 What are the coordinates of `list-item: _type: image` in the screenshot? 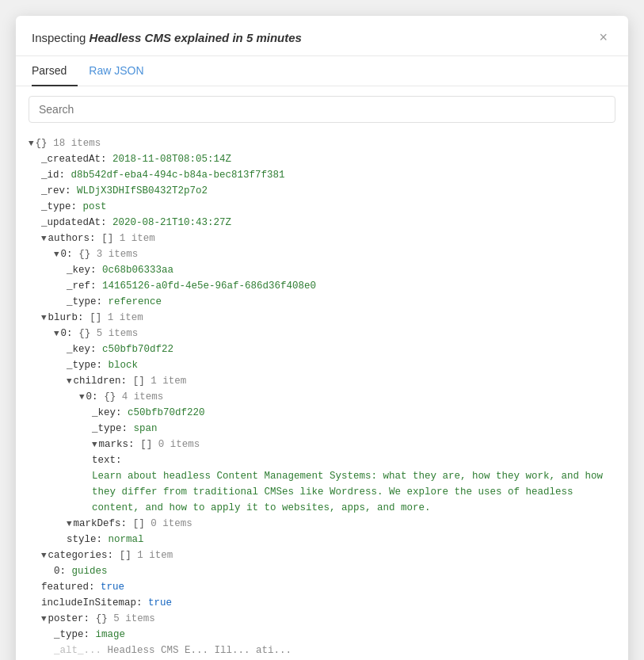 It's located at (334, 635).